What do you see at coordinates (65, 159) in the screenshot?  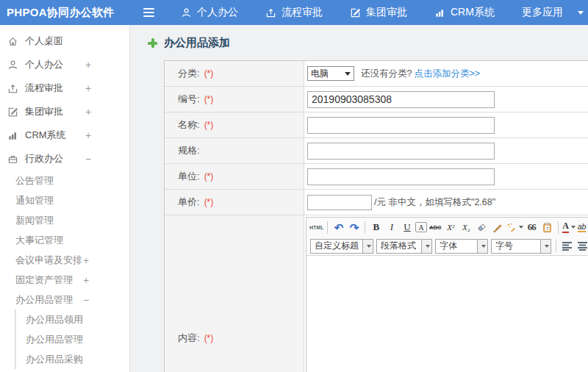 I see `sidebar-item-admin-office: 行政办公 −` at bounding box center [65, 159].